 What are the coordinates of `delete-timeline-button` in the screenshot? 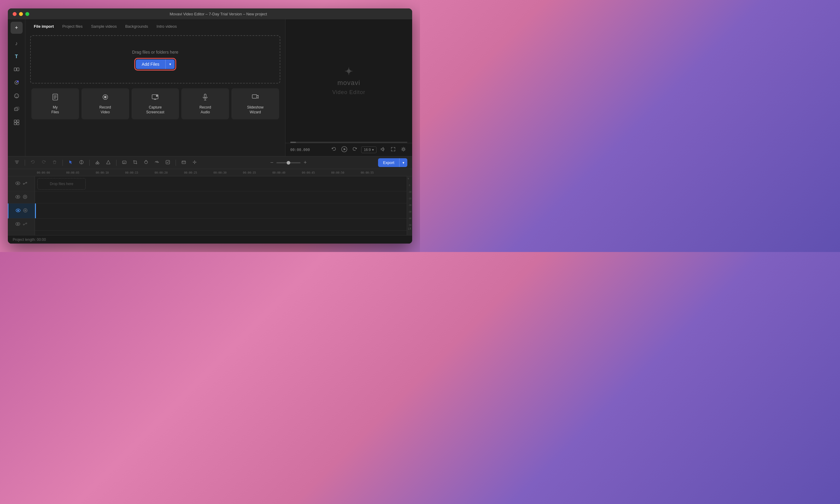 It's located at (54, 163).